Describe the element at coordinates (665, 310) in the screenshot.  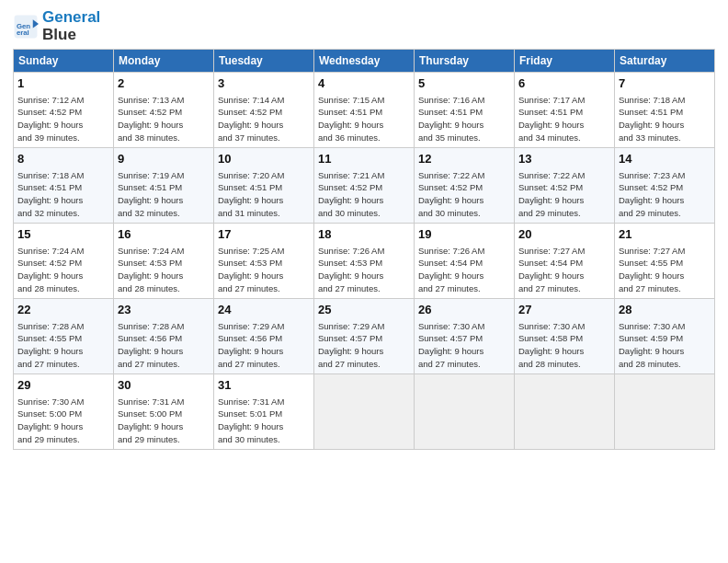
I see `day-number: 28` at that location.